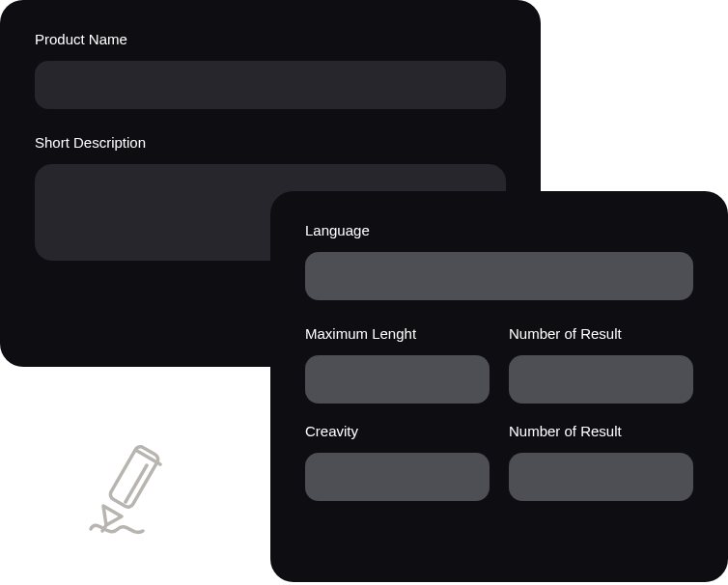 This screenshot has height=585, width=728. Describe the element at coordinates (601, 431) in the screenshot. I see `number-of-result-2-label: Number of Result` at that location.